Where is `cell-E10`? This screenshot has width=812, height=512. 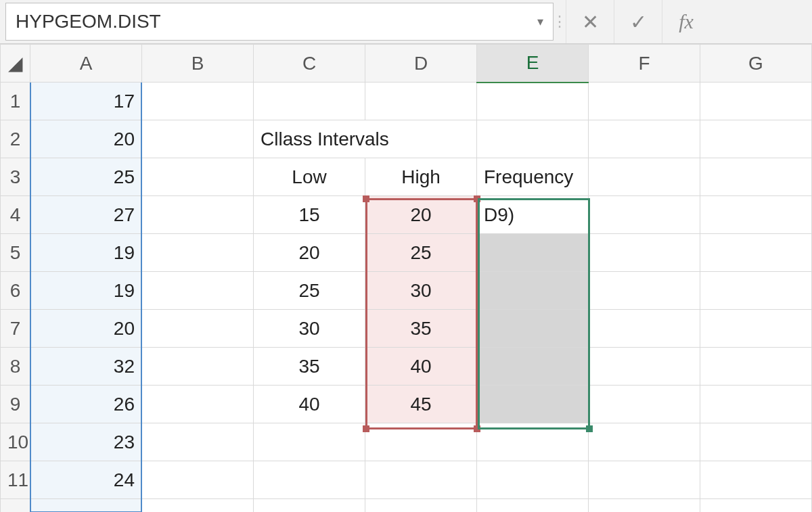 cell-E10 is located at coordinates (533, 442).